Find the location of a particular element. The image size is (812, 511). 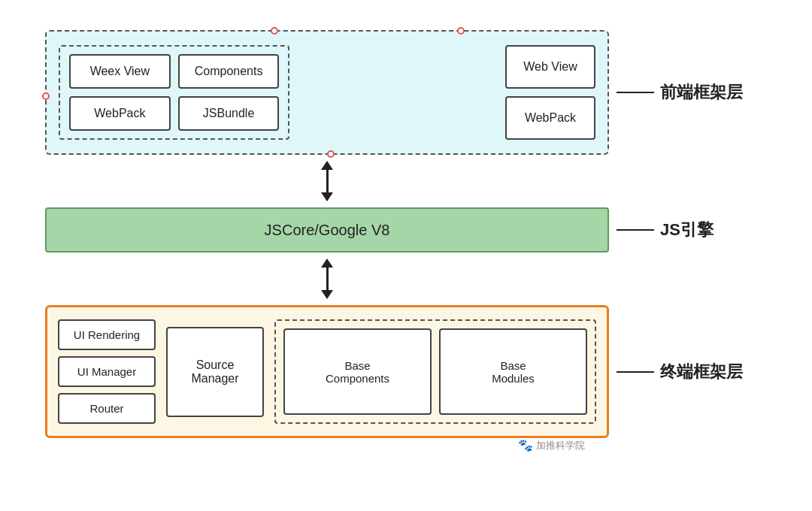

frontend-label: 前端框架层 is located at coordinates (680, 92).